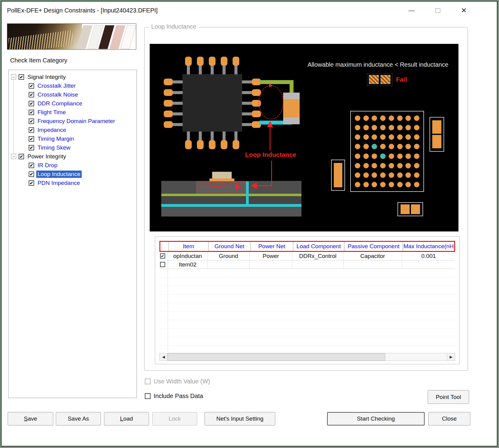  Describe the element at coordinates (387, 151) in the screenshot. I see `bga-ball-grid` at that location.